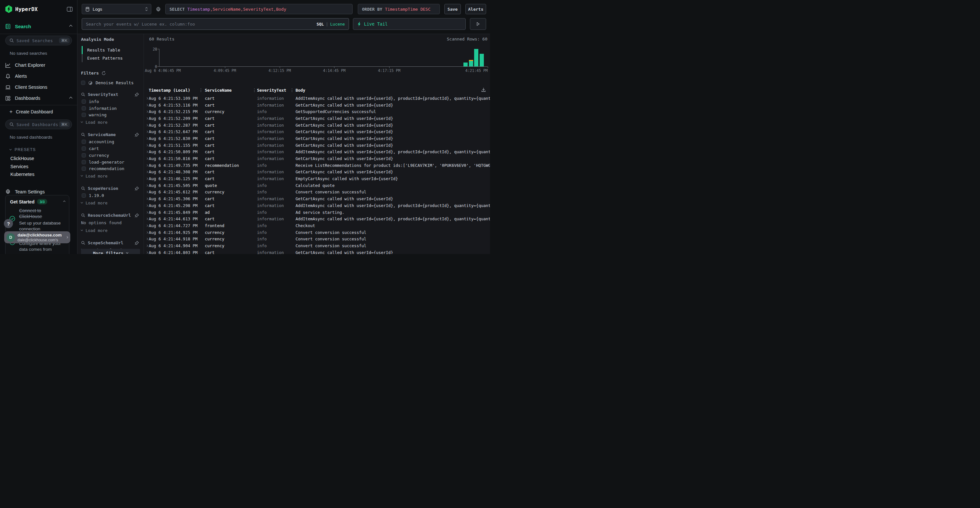 This screenshot has height=508, width=980. Describe the element at coordinates (317, 192) in the screenshot. I see `log-row: Aug 6 4:21:45.612 PMcurrencyinfoConvert …` at that location.